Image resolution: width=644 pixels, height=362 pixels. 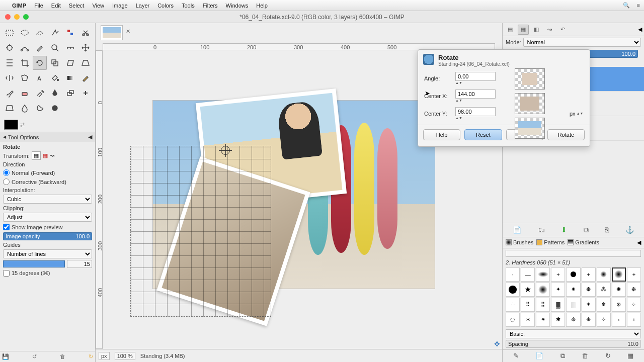 What do you see at coordinates (47, 173) in the screenshot?
I see `direction-normal: Normal (Forward)` at bounding box center [47, 173].